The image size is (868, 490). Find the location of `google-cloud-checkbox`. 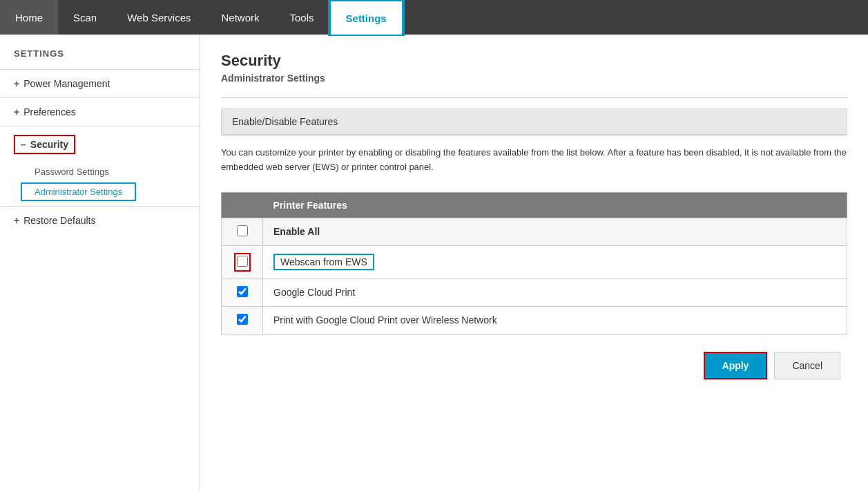

google-cloud-checkbox is located at coordinates (242, 292).